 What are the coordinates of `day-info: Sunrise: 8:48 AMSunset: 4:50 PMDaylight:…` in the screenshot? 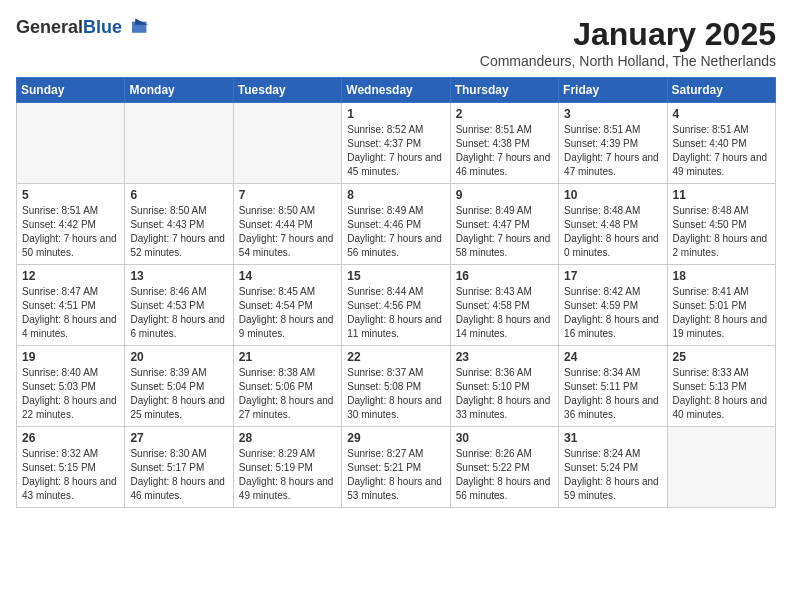 It's located at (722, 232).